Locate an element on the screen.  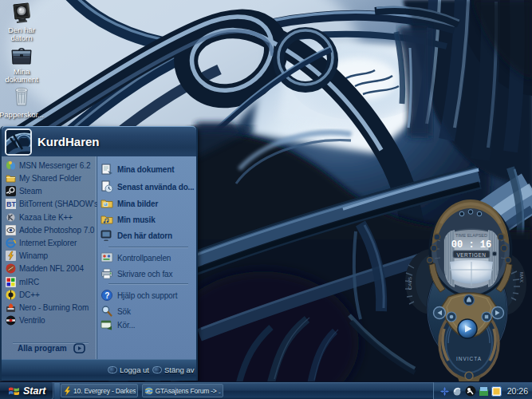
svg-text: INVICTA is located at coordinates (469, 359).